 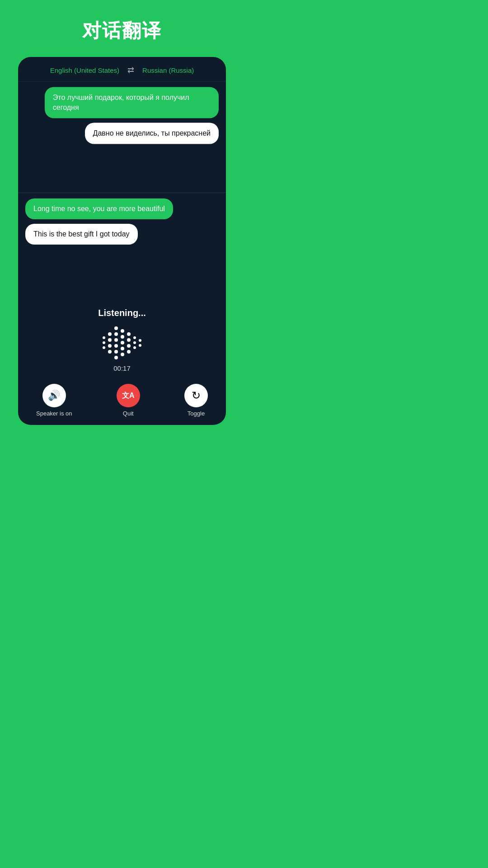 What do you see at coordinates (196, 413) in the screenshot?
I see `toggle-label: Toggle` at bounding box center [196, 413].